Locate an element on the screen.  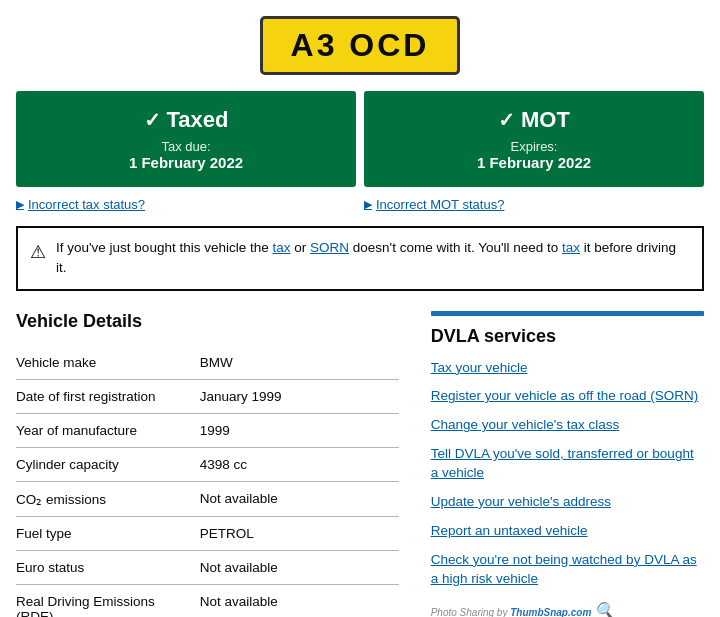
mot-status-box: ✓ MOT Expires: 1 February 2022 is located at coordinates (534, 139).